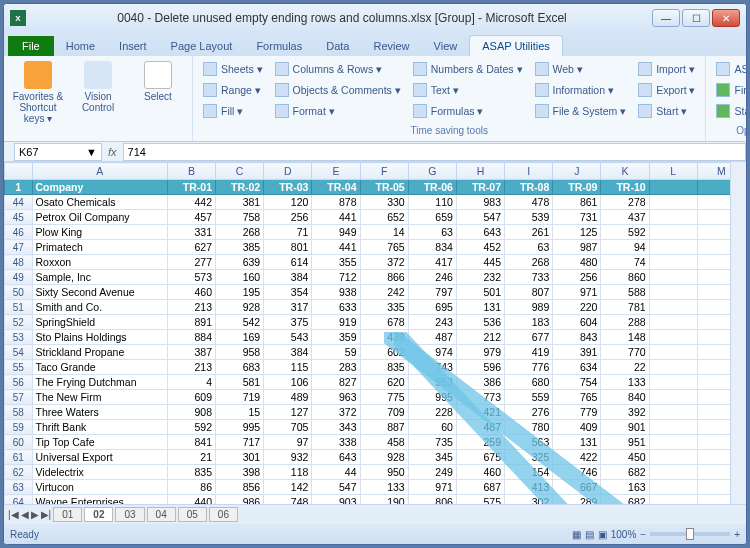  What do you see at coordinates (191, 488) in the screenshot?
I see `data-cell: 86` at bounding box center [191, 488].